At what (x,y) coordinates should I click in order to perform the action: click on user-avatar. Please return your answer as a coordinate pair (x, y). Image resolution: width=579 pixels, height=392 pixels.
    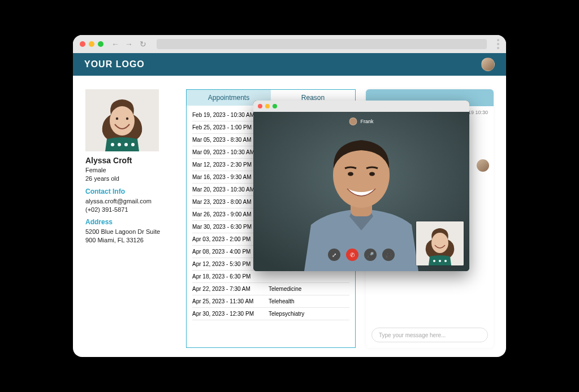
    Looking at the image, I should click on (488, 64).